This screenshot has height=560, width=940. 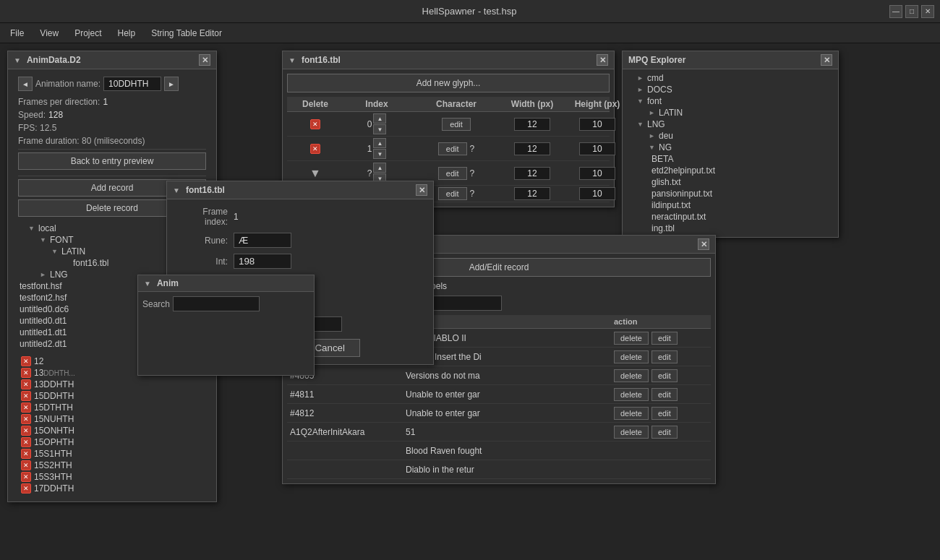 What do you see at coordinates (730, 124) in the screenshot?
I see `mpq-tree-item-lng: ▼ LNG` at bounding box center [730, 124].